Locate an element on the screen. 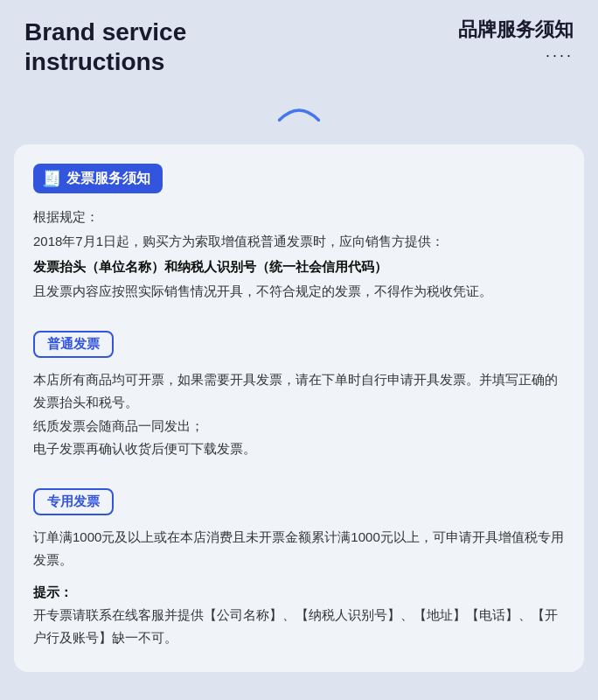 This screenshot has height=700, width=598. tip-text: 开专票请联系在线客服并提供【公司名称】、【纳税人识别号】、【地址】【电话】、【开… is located at coordinates (299, 626).